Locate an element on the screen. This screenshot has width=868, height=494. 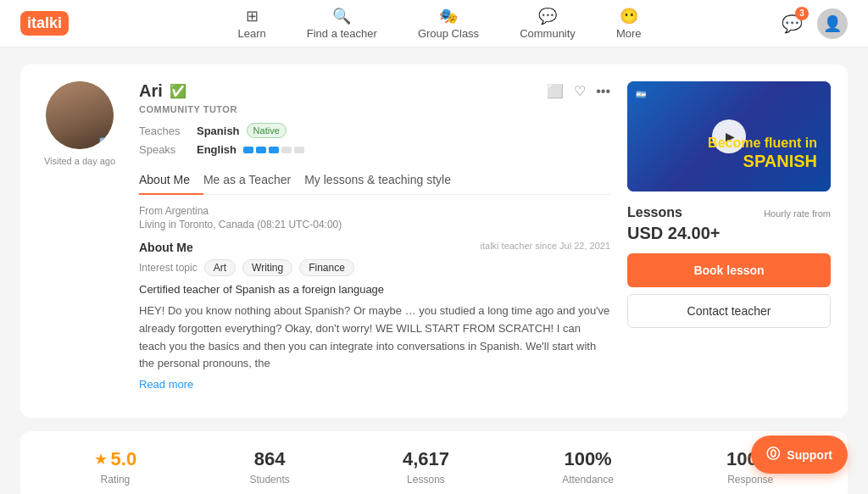
verified-icon: ✅ is located at coordinates (178, 92).